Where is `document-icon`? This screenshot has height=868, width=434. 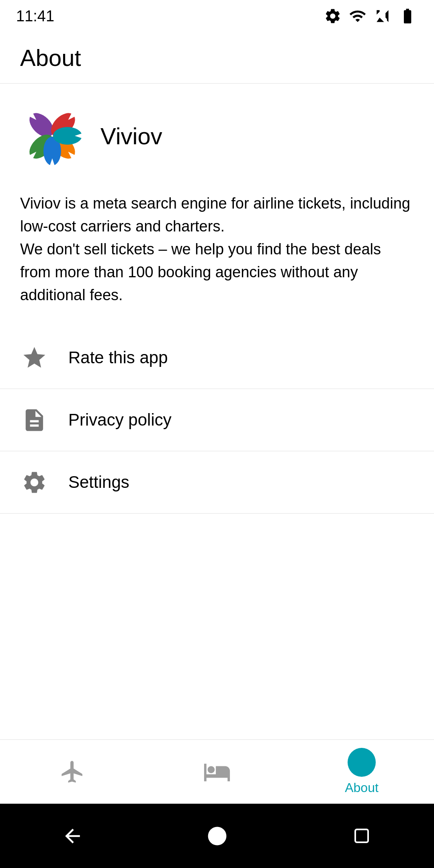
document-icon is located at coordinates (34, 420).